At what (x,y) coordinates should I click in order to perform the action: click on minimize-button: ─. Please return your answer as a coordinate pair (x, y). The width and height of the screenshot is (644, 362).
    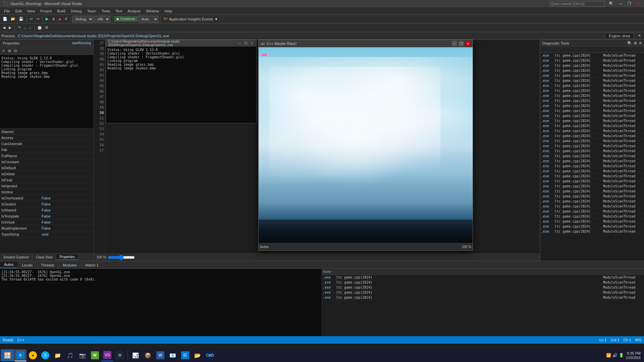
    Looking at the image, I should click on (621, 4).